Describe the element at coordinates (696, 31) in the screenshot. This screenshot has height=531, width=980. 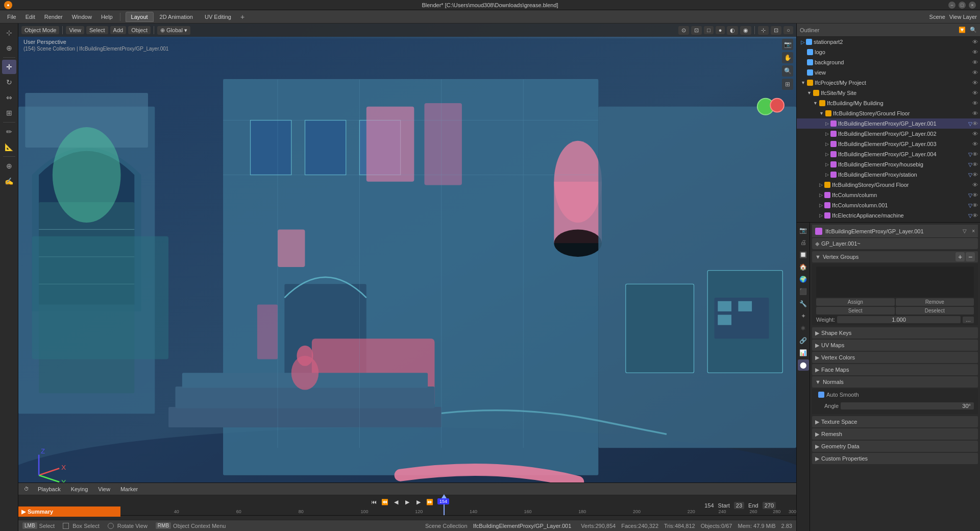
I see `viewport-xray-btn: ⊡` at that location.